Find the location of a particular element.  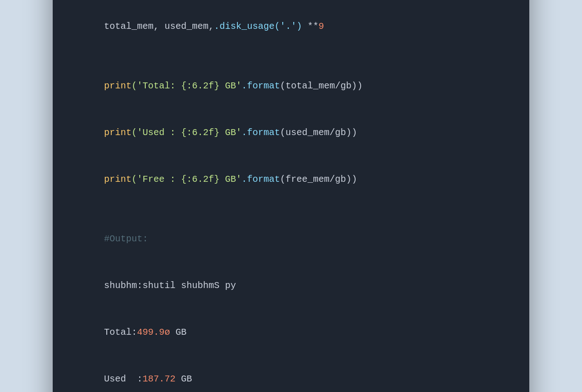

code-line-6: print('Used : {:6.2f} GB'.format(used_me… is located at coordinates (291, 133).